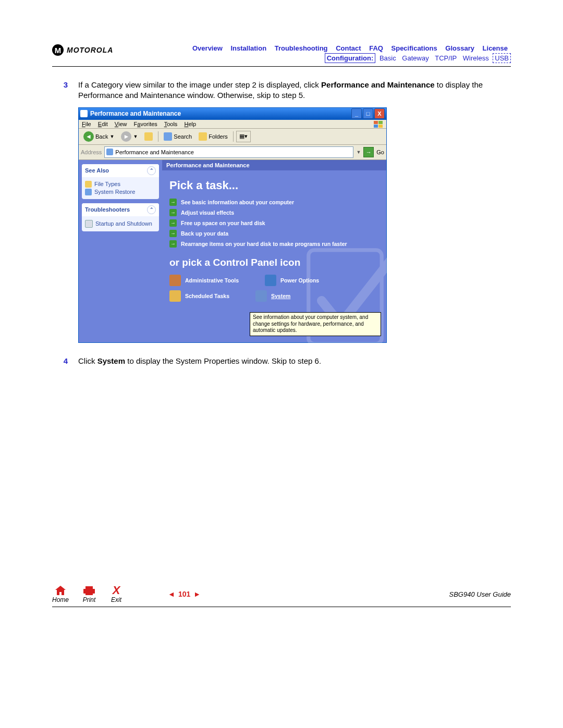 The width and height of the screenshot is (563, 728). What do you see at coordinates (107, 209) in the screenshot?
I see `pane-trouble-title: Troubleshooters` at bounding box center [107, 209].